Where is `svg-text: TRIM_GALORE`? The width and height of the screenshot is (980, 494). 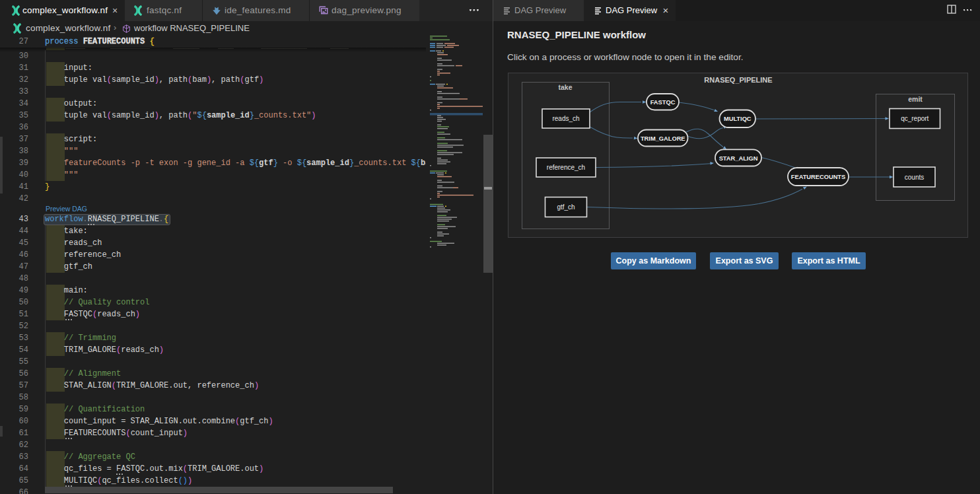
svg-text: TRIM_GALORE is located at coordinates (663, 139).